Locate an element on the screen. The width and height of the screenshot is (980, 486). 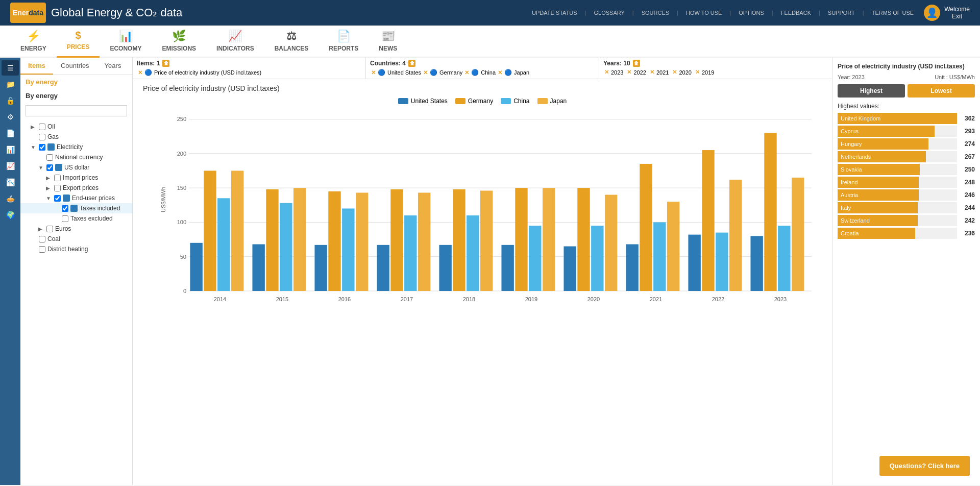
questions-button: Questions? Click here is located at coordinates (925, 466).